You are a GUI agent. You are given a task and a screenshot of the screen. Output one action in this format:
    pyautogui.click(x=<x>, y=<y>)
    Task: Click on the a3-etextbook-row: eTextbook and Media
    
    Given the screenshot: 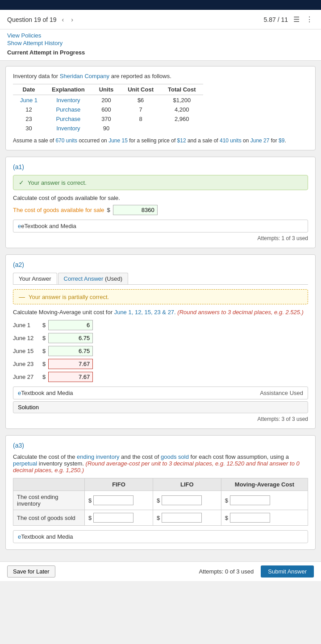 What is the action you would take?
    pyautogui.click(x=161, y=536)
    